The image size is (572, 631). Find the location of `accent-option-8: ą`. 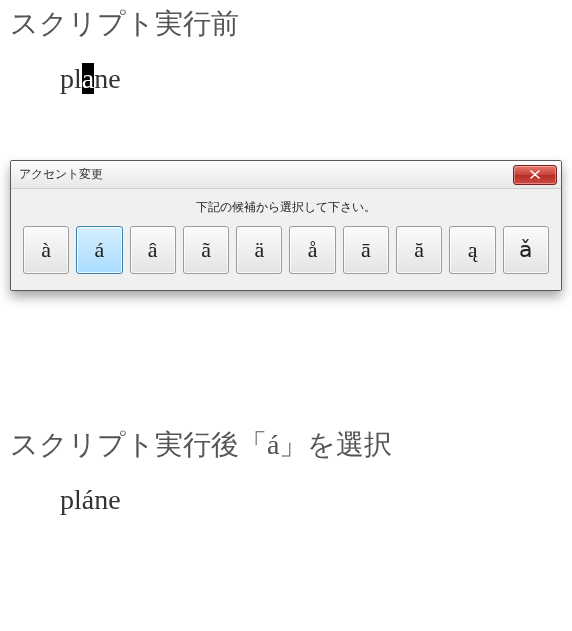

accent-option-8: ą is located at coordinates (472, 250).